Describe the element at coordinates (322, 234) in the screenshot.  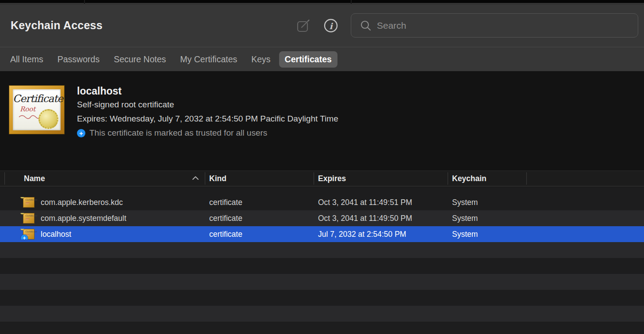
I see `table-row: Certificate +localhostcertificateJul 7, …` at that location.